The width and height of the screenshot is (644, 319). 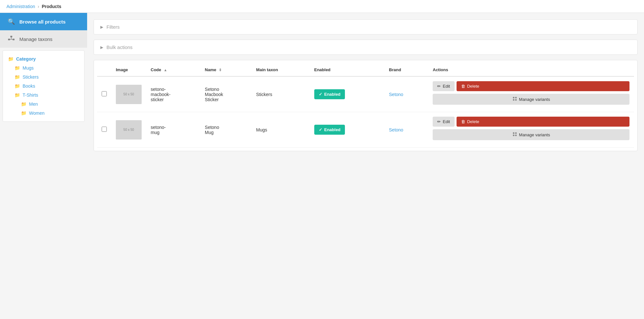 I want to click on row1-image-cell: 50 x 50, so click(x=129, y=94).